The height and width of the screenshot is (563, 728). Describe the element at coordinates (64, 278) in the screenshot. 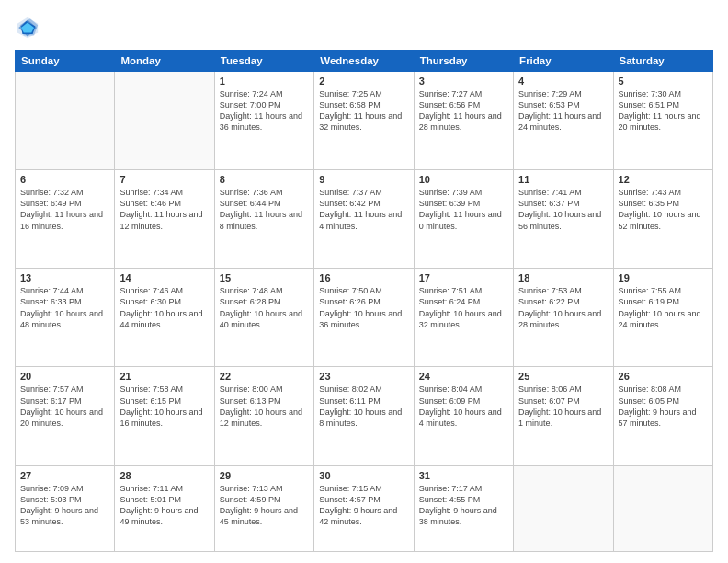

I see `day-number: 13` at that location.